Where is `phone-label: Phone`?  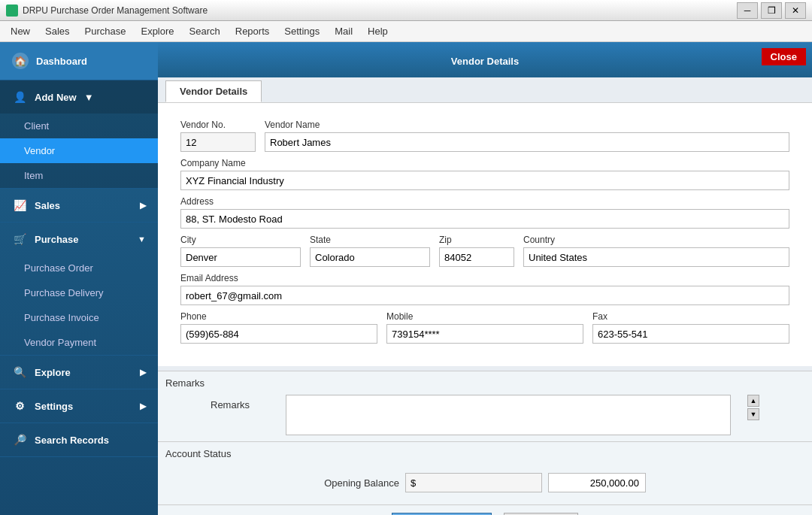 phone-label: Phone is located at coordinates (279, 317).